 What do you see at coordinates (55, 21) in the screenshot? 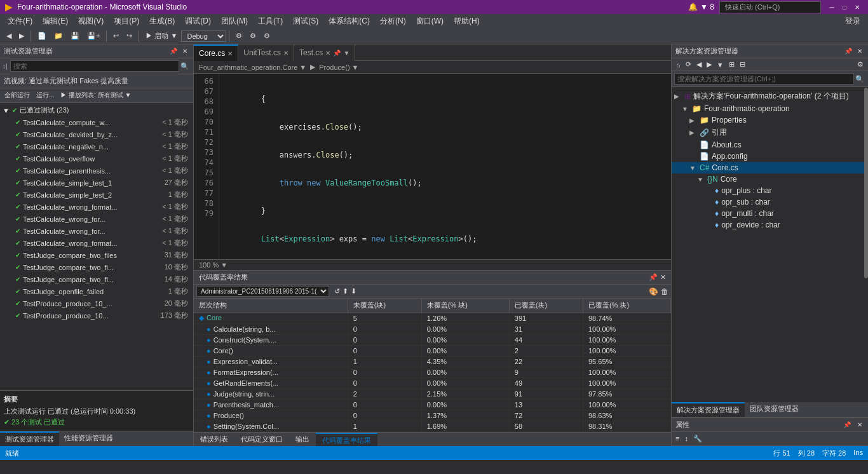
I see `menu-edit: 编辑(E)` at bounding box center [55, 21].